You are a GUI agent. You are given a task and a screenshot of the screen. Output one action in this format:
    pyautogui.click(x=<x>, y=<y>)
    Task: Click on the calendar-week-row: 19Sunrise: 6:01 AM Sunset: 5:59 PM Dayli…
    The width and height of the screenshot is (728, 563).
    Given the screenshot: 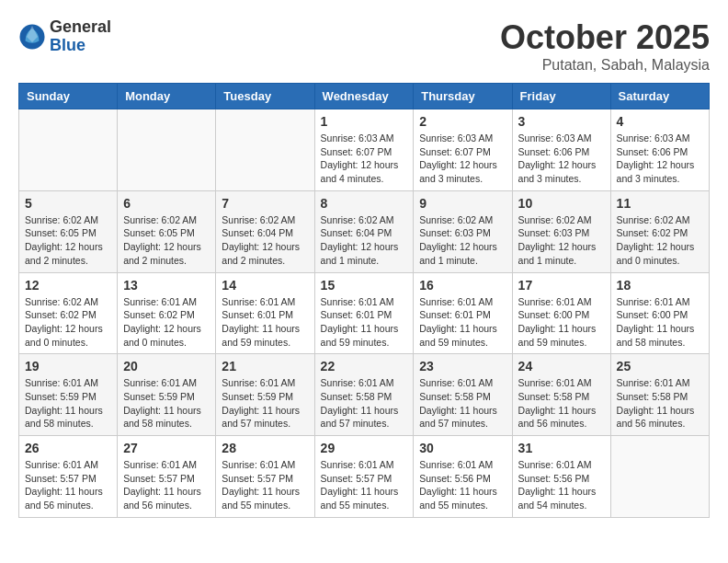 What is the action you would take?
    pyautogui.click(x=364, y=396)
    